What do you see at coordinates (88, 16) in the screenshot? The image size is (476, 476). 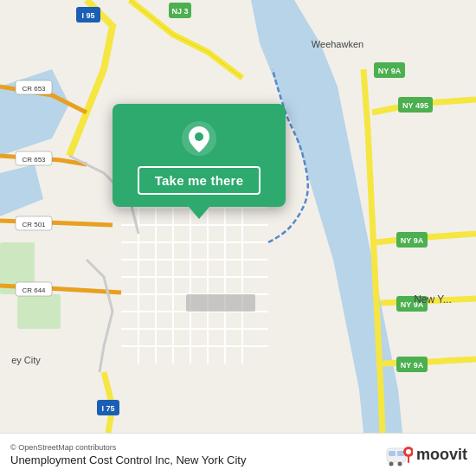 I see `svg-text: I 95` at bounding box center [88, 16].